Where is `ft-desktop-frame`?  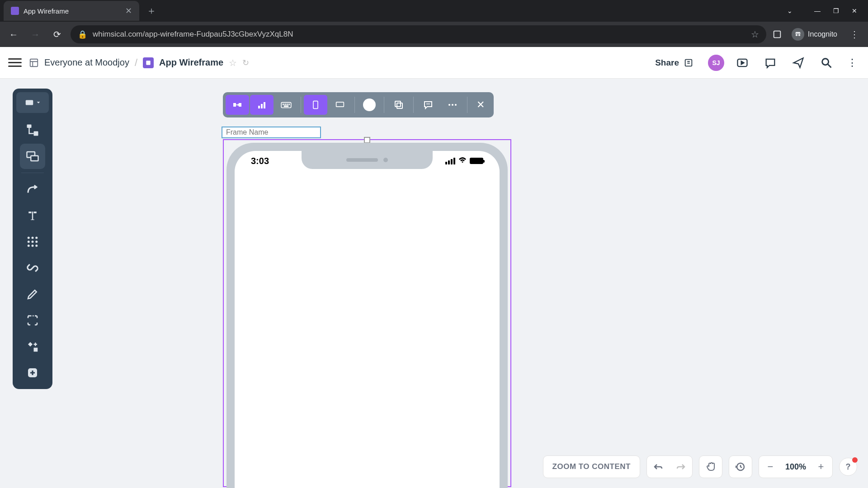 ft-desktop-frame is located at coordinates (340, 105).